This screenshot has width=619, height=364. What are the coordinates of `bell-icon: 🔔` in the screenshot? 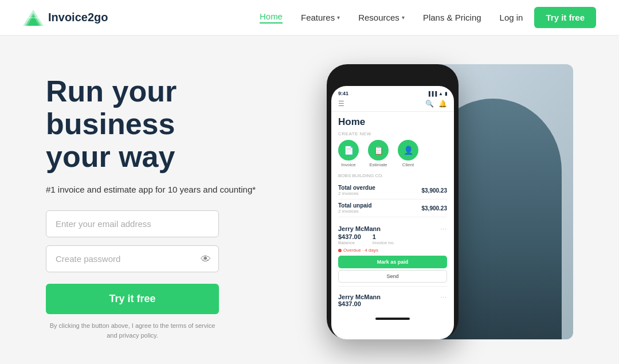 It's located at (442, 104).